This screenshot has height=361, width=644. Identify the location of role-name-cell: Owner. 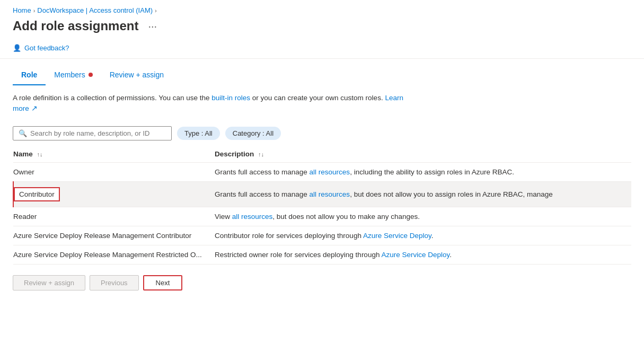
(114, 172).